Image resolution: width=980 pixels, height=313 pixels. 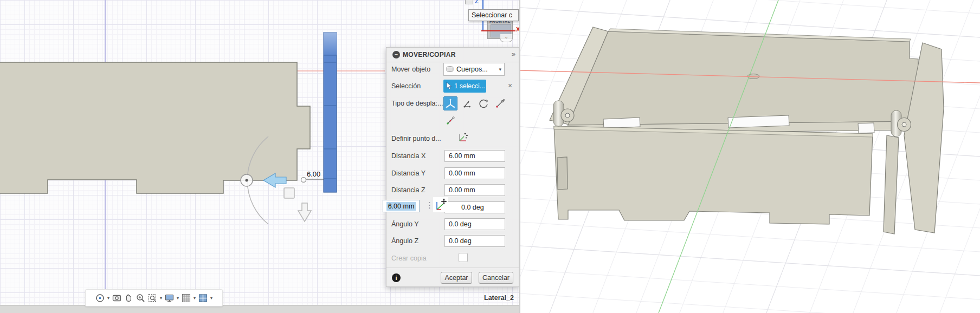 I want to click on grid-settings-caret-icon: ▾, so click(x=195, y=298).